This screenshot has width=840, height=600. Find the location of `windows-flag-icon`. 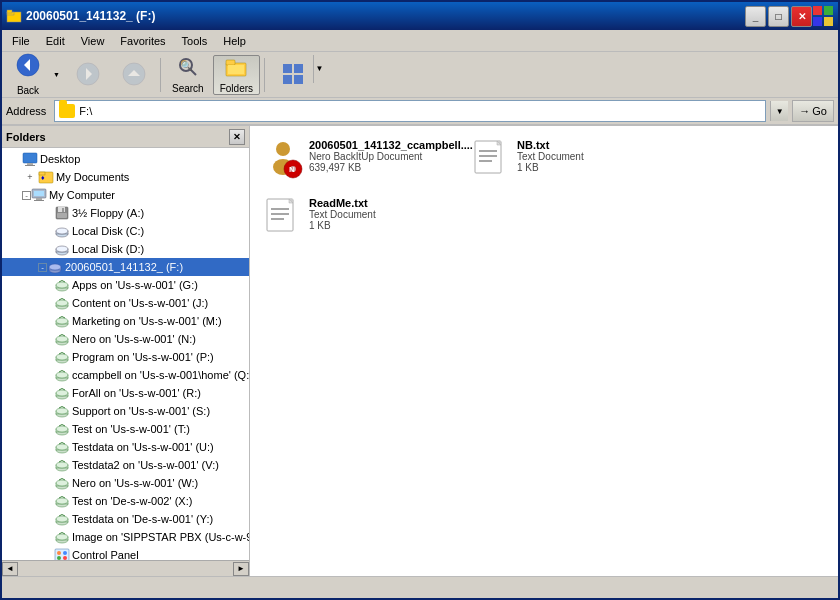

windows-flag-icon is located at coordinates (823, 16).